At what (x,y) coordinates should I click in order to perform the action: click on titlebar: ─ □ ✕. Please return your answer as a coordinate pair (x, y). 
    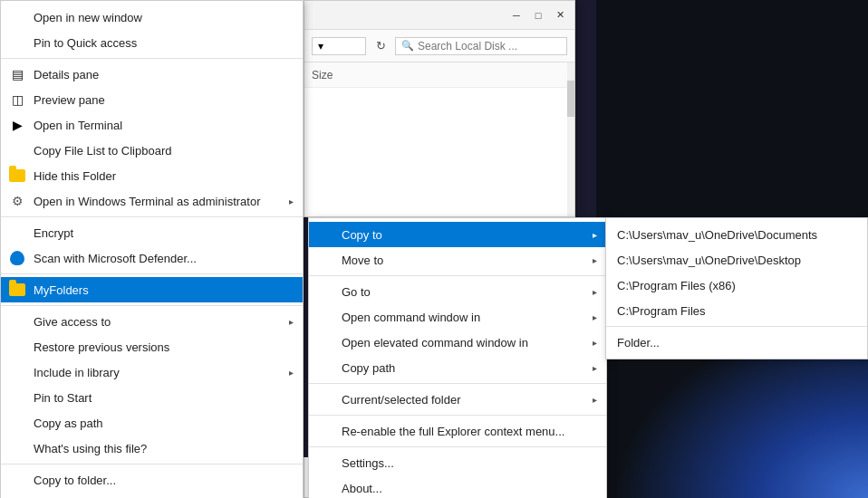
    Looking at the image, I should click on (439, 15).